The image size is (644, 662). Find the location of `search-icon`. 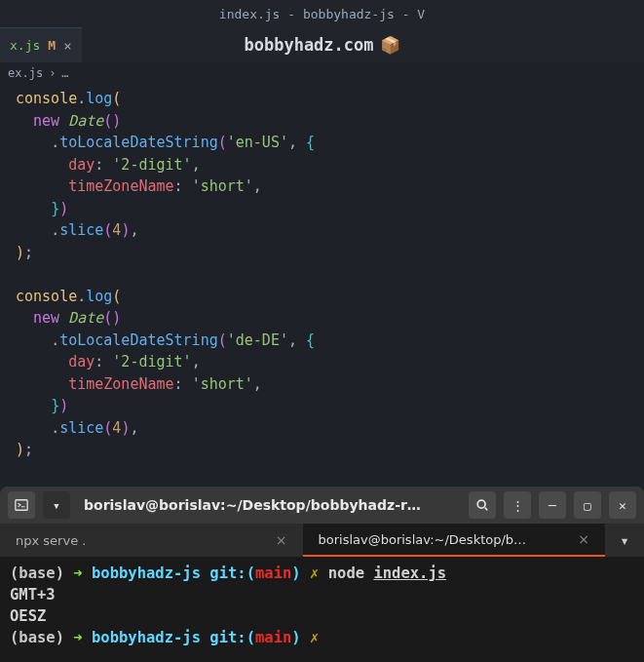

search-icon is located at coordinates (482, 505).